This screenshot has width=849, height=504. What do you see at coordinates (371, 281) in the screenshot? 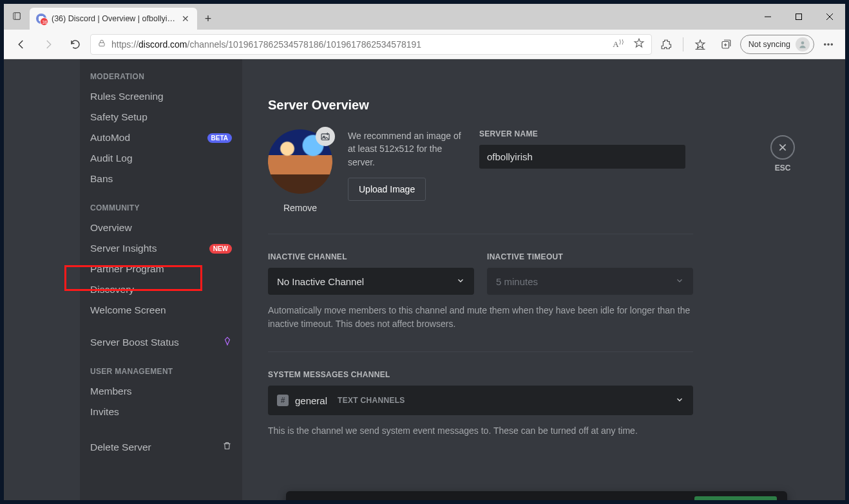
I see `inactive-channel-select: No Inactive Channel` at bounding box center [371, 281].